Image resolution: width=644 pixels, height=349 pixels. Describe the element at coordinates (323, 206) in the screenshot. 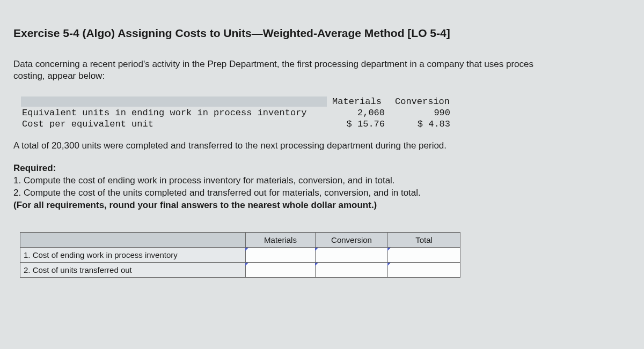

I see `required-note: (For all requirements, round your final …` at that location.